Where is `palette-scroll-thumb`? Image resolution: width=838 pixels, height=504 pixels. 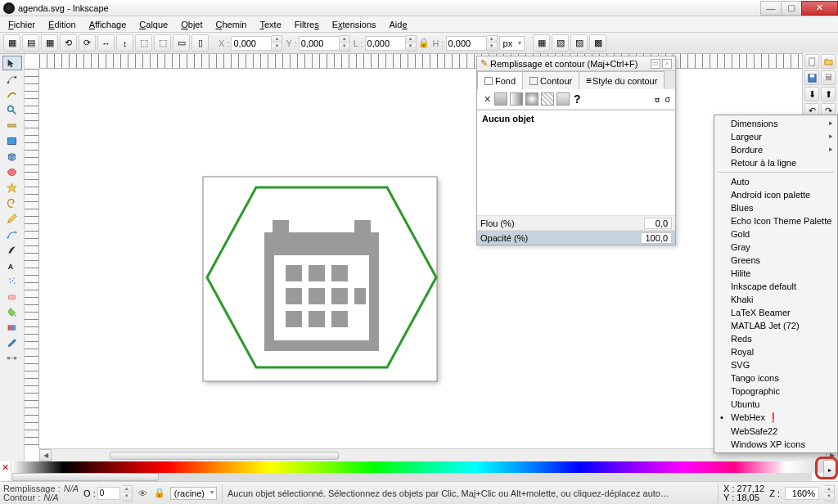 palette-scroll-thumb is located at coordinates (85, 477).